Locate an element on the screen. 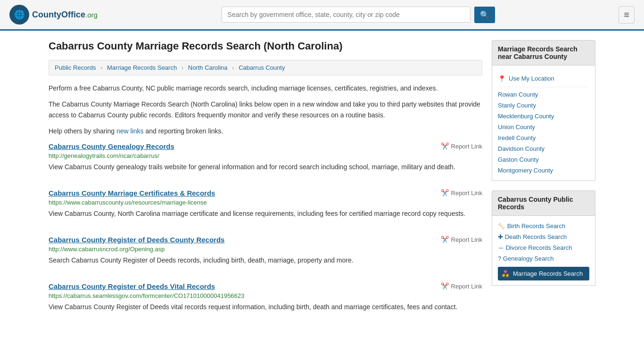 This screenshot has width=644, height=362. result-url: https://cabarrus.seamlessgov.com/formcen… is located at coordinates (265, 296).